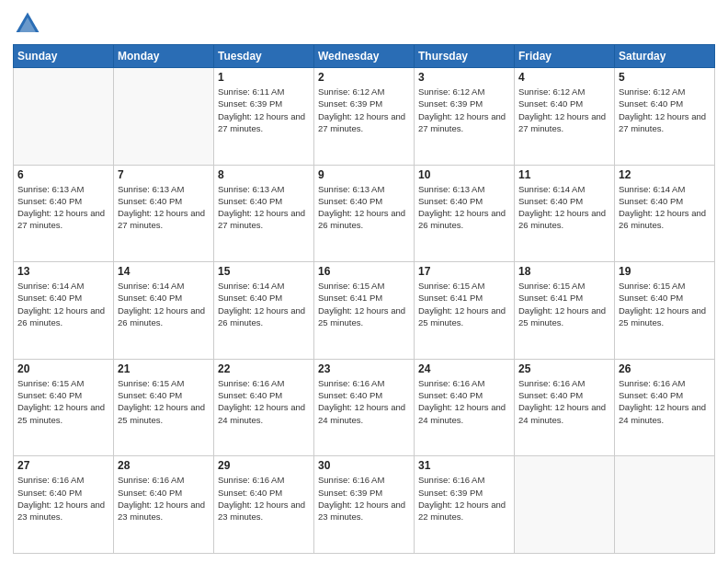  Describe the element at coordinates (564, 408) in the screenshot. I see `day-cell: 25Sunrise: 6:16 AM Sunset: 6:40 PM Dayli…` at that location.